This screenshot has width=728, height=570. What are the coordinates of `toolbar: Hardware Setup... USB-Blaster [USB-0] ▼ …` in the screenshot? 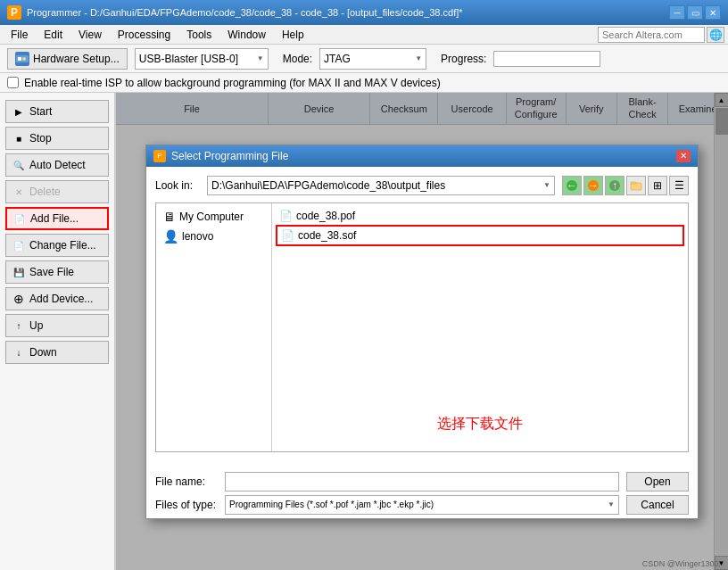 It's located at (364, 59).